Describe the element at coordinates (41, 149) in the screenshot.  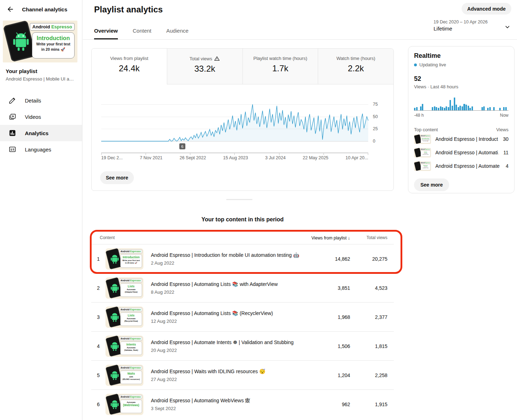
I see `sidebar-item-languages: Languages` at that location.